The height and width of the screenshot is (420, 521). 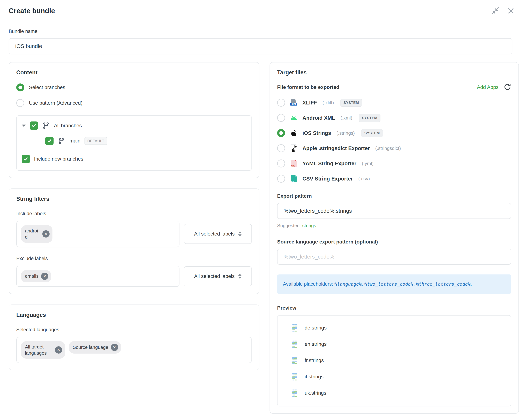 What do you see at coordinates (394, 196) in the screenshot?
I see `export-pattern-label: Export pattern` at bounding box center [394, 196].